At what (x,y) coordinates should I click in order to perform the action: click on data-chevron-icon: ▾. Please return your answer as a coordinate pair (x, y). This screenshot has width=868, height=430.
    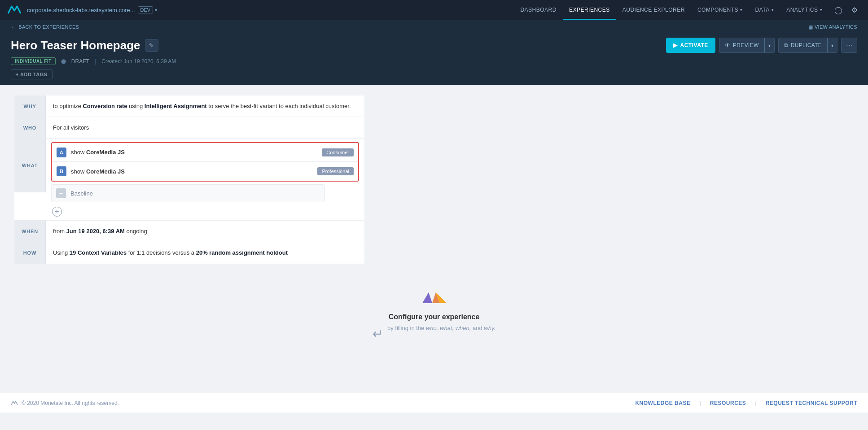
    Looking at the image, I should click on (773, 10).